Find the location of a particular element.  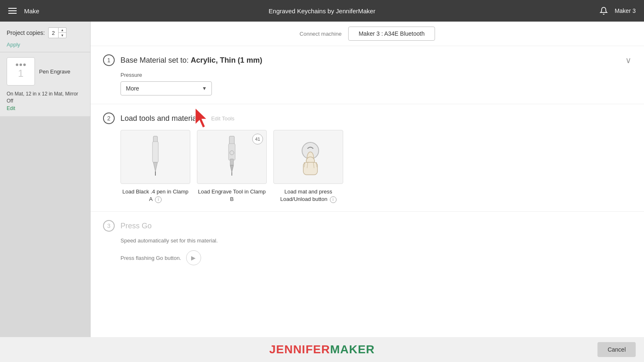

nav-title: Make is located at coordinates (32, 11).